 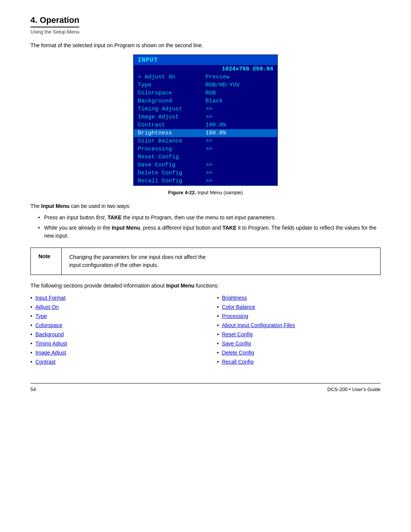 I want to click on left-link-item: Colorspace, so click(x=112, y=325).